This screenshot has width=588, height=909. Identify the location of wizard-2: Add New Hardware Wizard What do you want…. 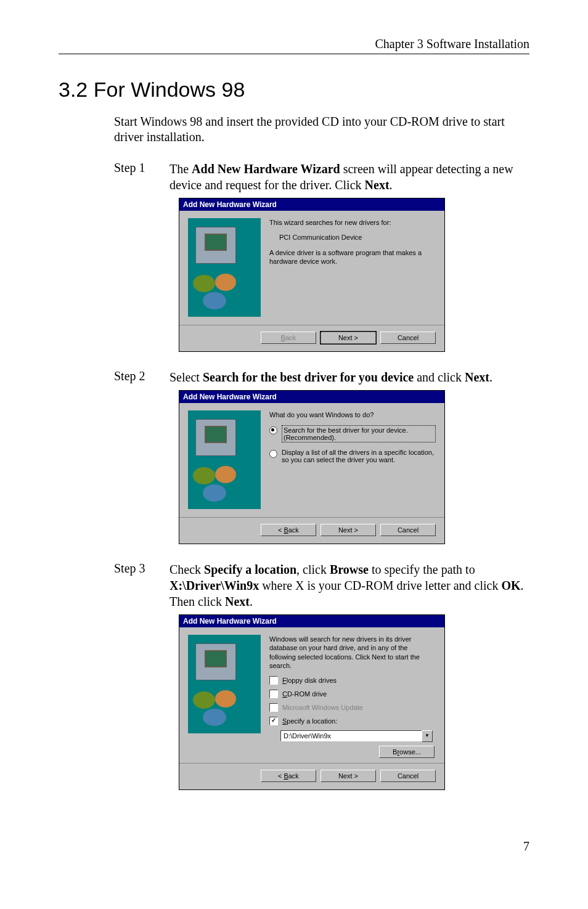
(312, 467).